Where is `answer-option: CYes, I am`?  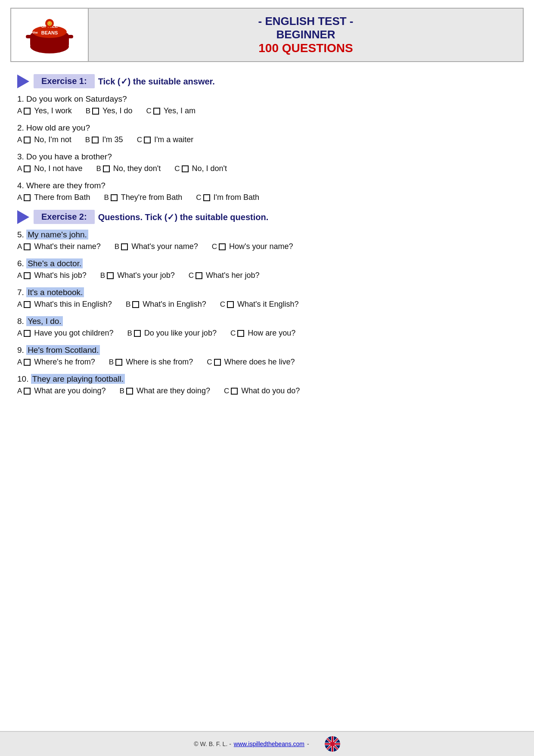
answer-option: CYes, I am is located at coordinates (171, 111).